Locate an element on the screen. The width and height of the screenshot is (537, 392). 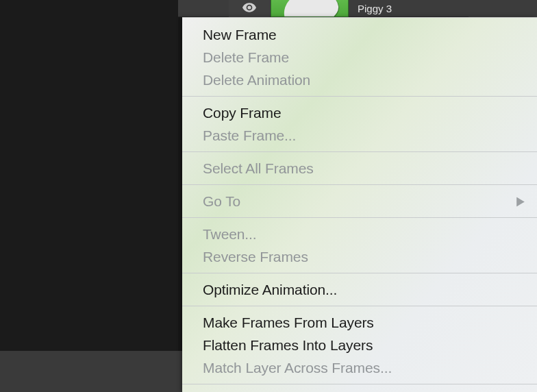
menu-item-make-frames-from-layers: Make Frames From Layers is located at coordinates (360, 322).